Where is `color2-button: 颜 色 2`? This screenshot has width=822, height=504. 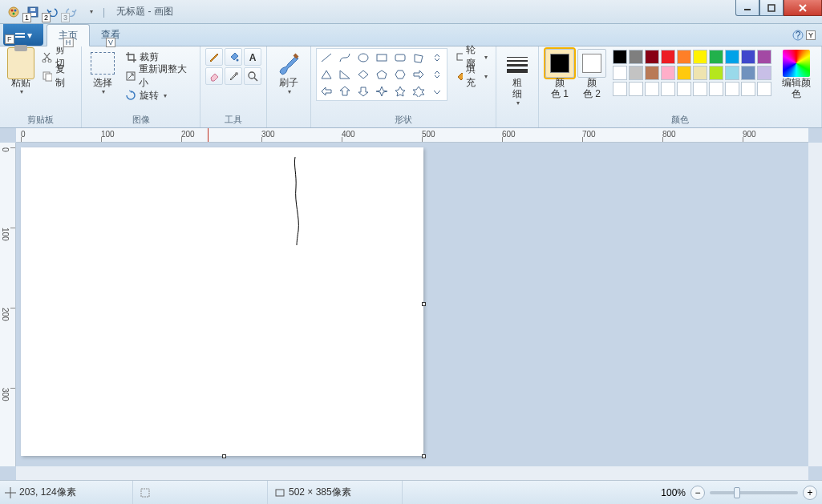
color2-button: 颜 色 2 is located at coordinates (592, 75).